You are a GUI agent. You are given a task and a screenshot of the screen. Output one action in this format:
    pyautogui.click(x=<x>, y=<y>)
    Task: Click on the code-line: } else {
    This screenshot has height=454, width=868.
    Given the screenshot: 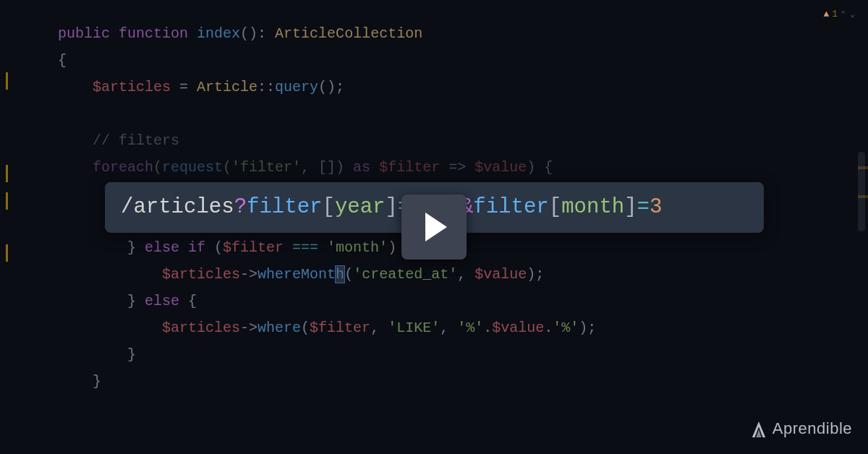 What is the action you would take?
    pyautogui.click(x=463, y=301)
    